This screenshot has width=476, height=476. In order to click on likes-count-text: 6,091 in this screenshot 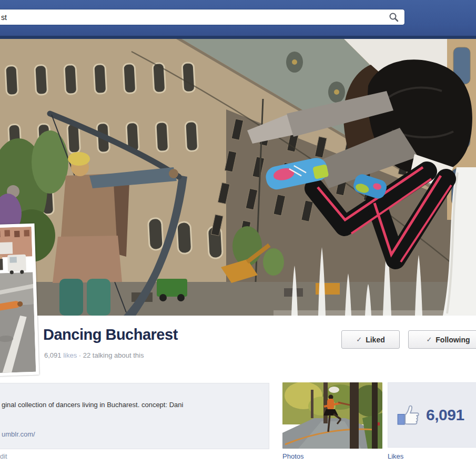, I will do `click(53, 356)`.